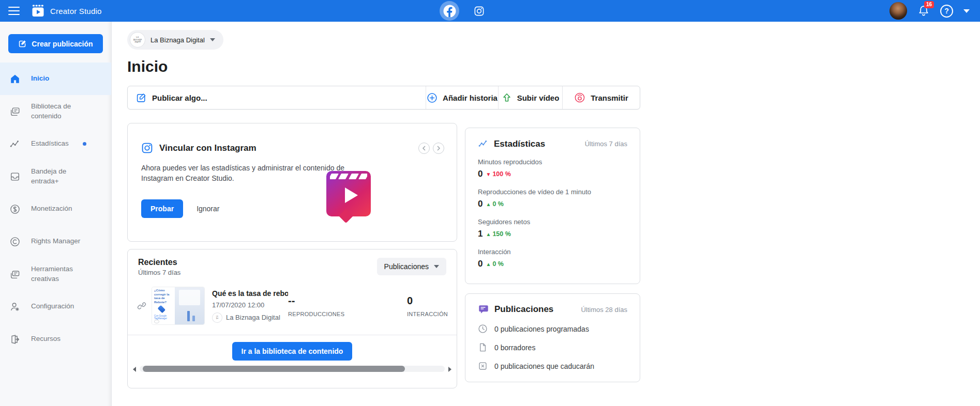 This screenshot has height=406, width=980. What do you see at coordinates (439, 148) in the screenshot?
I see `carousel-next-icon` at bounding box center [439, 148].